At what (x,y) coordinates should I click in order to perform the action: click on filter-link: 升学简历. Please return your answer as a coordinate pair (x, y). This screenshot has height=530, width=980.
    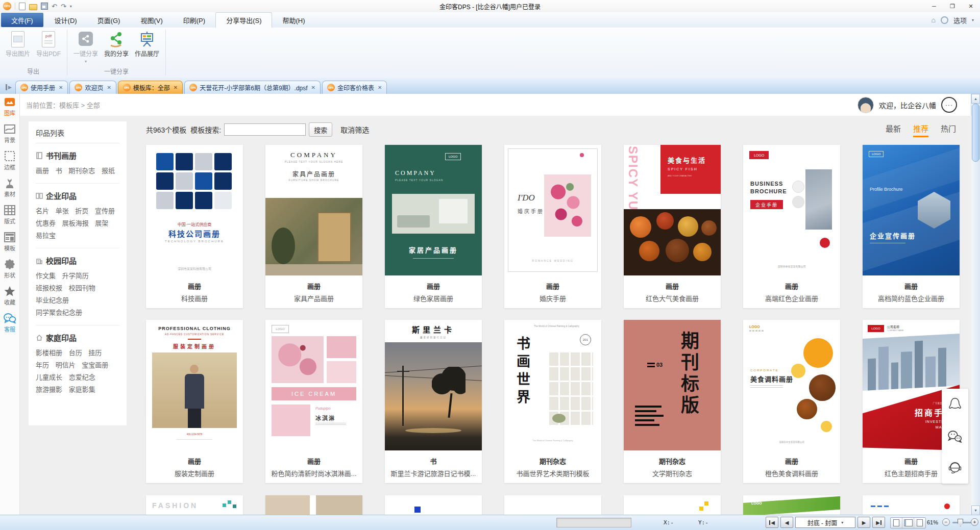
    Looking at the image, I should click on (76, 276).